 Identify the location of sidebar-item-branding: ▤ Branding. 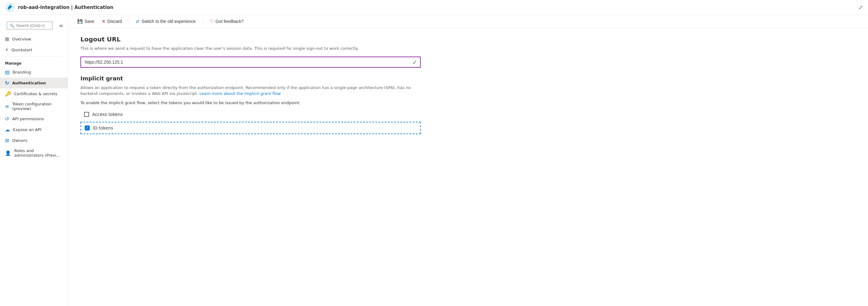
(34, 72).